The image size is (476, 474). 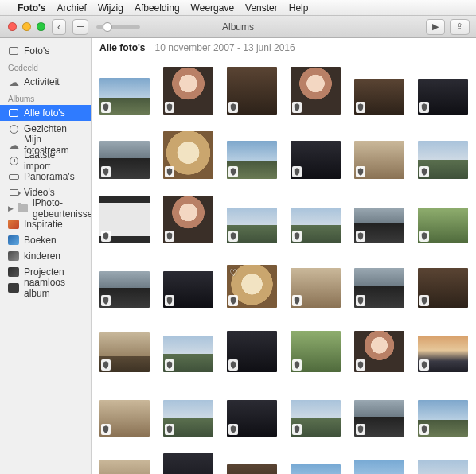 What do you see at coordinates (118, 27) in the screenshot?
I see `zoom-slider` at bounding box center [118, 27].